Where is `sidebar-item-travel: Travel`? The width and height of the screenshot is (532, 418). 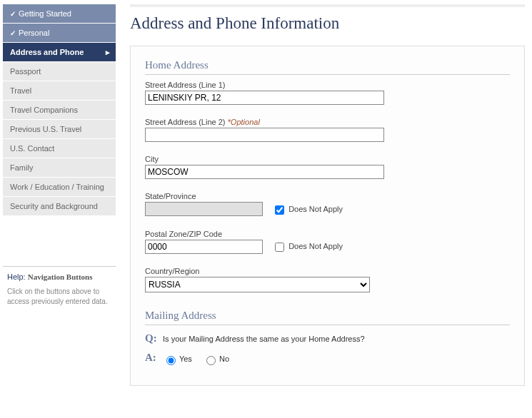
sidebar-item-travel: Travel is located at coordinates (59, 91).